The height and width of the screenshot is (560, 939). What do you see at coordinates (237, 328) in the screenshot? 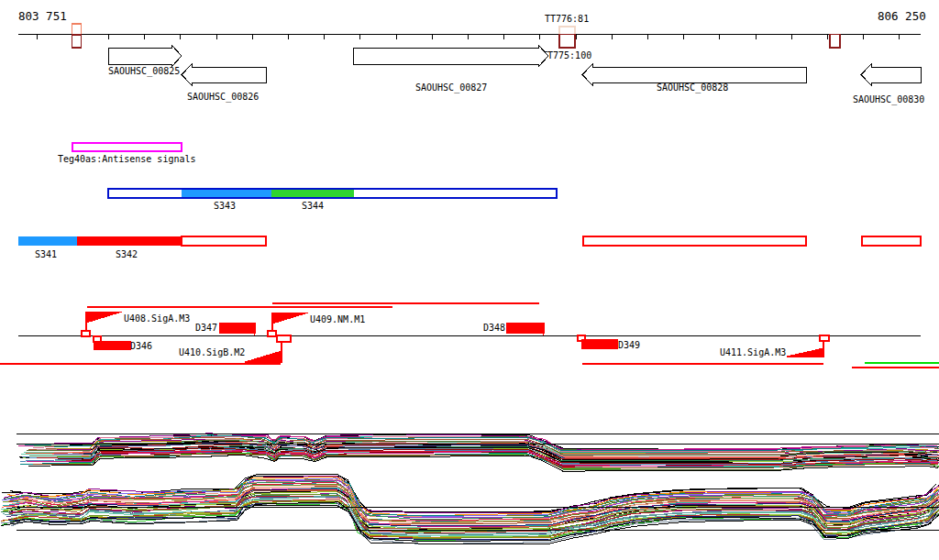
I see `signal-box-D347` at bounding box center [237, 328].